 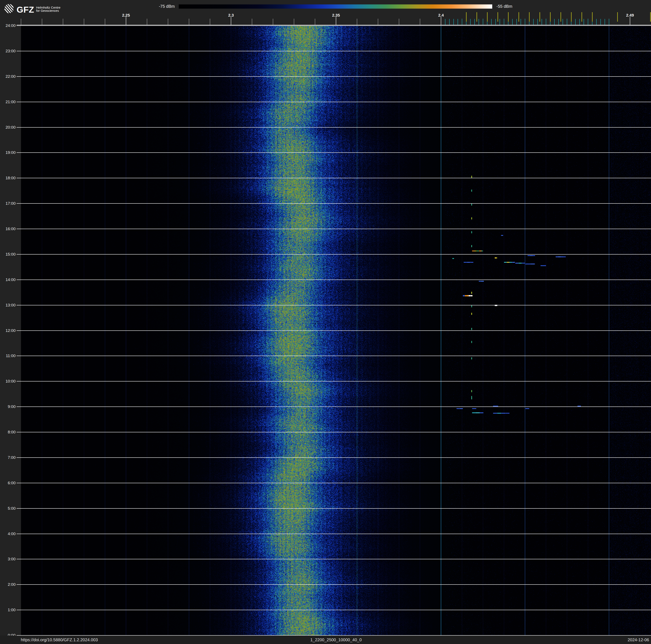 What do you see at coordinates (48, 9) in the screenshot?
I see `org-name: Helmholtz Centre for Geosciences` at bounding box center [48, 9].